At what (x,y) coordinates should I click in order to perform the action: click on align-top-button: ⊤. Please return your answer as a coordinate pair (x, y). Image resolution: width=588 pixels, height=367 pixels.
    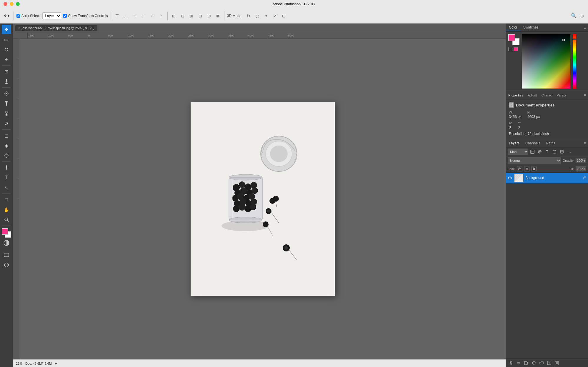
    Looking at the image, I should click on (117, 16).